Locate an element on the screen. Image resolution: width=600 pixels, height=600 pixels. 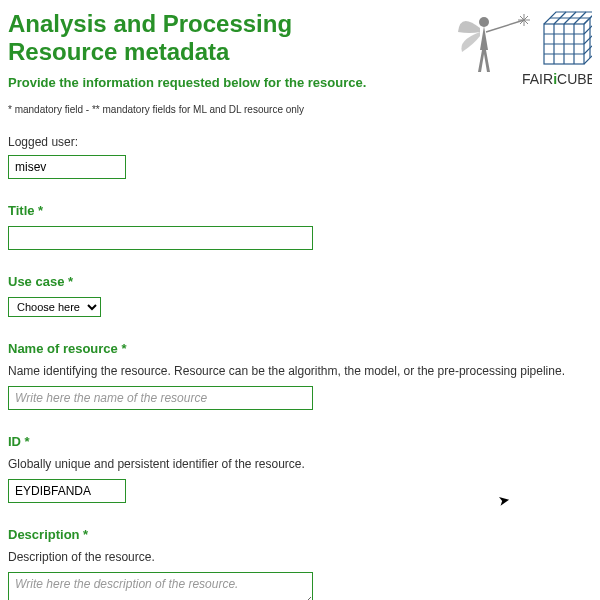
name-resource-input is located at coordinates (160, 398).